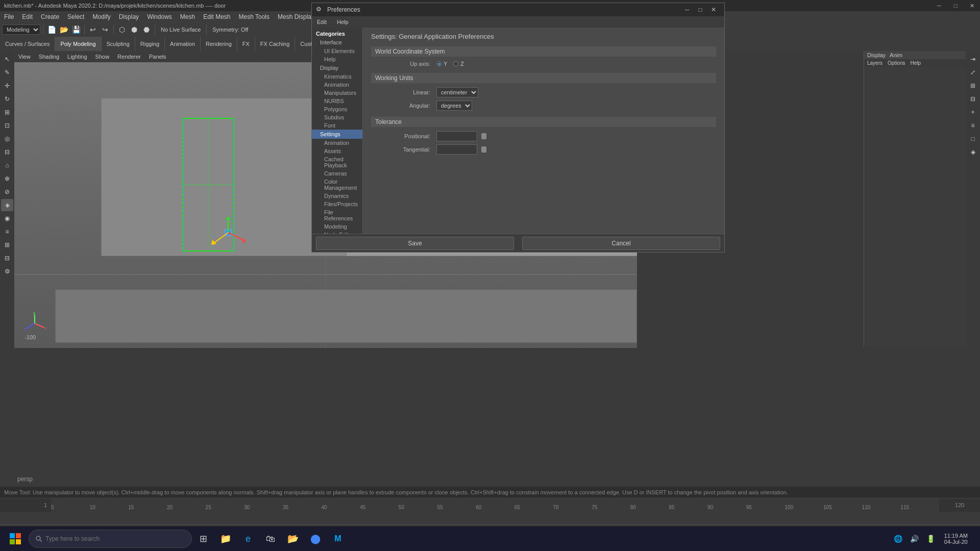  Describe the element at coordinates (973, 112) in the screenshot. I see `right-btn-5: +` at that location.